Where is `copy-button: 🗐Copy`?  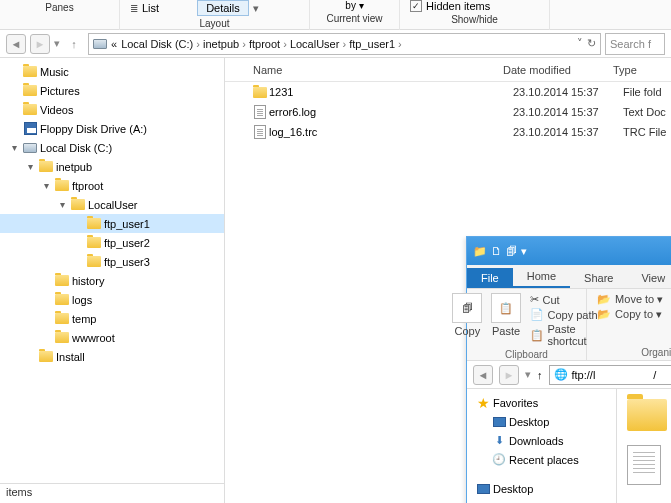
copy-button: 🗐Copy is located at coordinates (468, 315).